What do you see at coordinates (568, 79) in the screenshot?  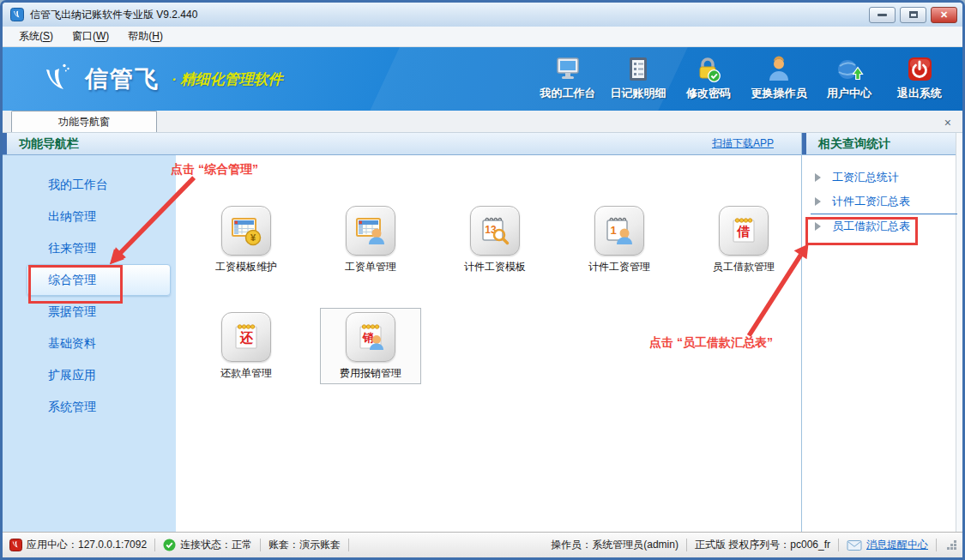 I see `toolbar-my-workbench: 我的工作台` at bounding box center [568, 79].